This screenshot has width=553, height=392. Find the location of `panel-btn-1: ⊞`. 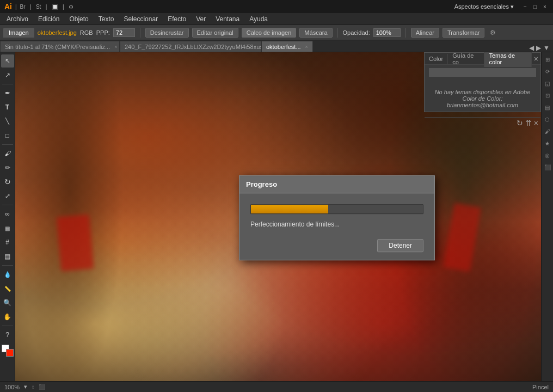

panel-btn-1: ⊞ is located at coordinates (548, 59).